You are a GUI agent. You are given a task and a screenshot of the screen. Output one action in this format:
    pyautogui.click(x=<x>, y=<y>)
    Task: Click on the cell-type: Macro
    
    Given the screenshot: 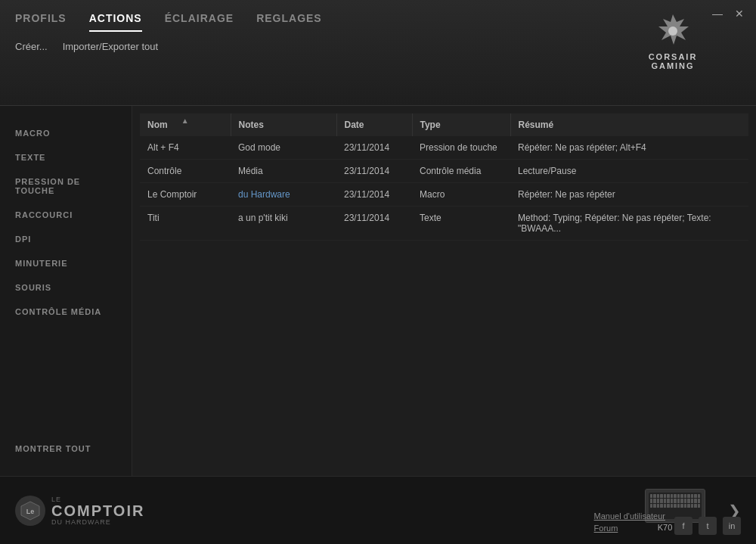 What is the action you would take?
    pyautogui.click(x=461, y=195)
    